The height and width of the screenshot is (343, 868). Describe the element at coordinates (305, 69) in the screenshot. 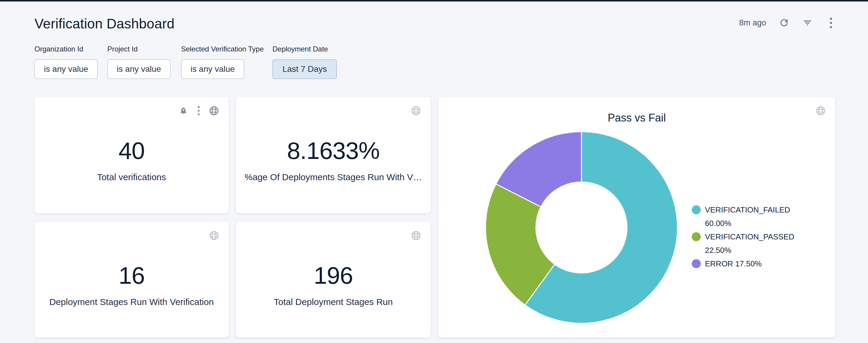

I see `filter-value-button: Last 7 Days` at that location.